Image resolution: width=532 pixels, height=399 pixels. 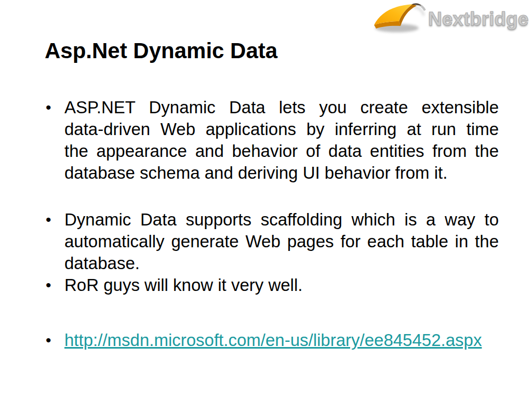 I want to click on bullet-item-link: • http://msdn.microsoft.com/en-us/librar…, so click(x=272, y=340).